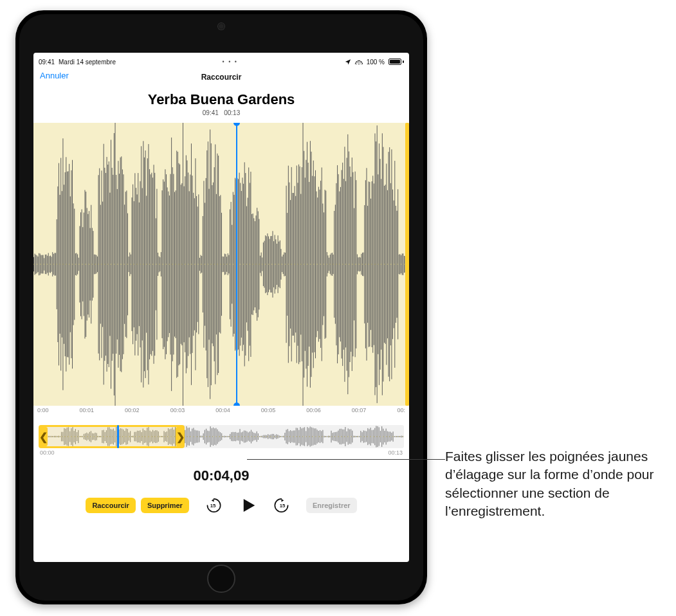 Image resolution: width=676 pixels, height=616 pixels. I want to click on save-button: Enregistrer, so click(332, 505).